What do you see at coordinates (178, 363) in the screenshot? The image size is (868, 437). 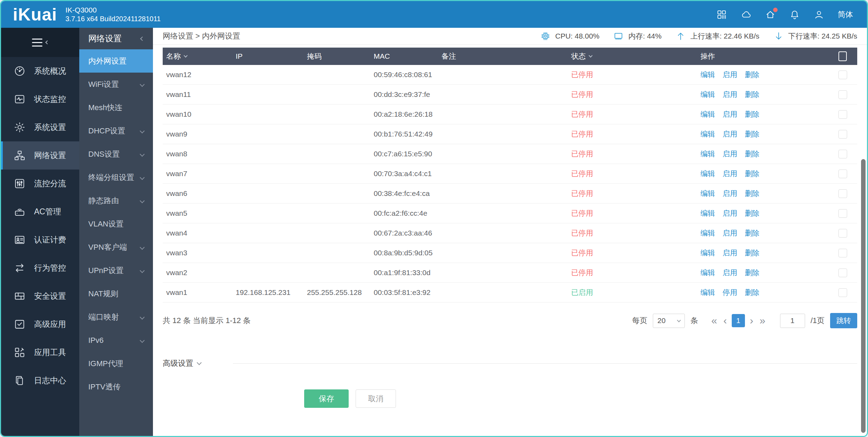 I see `advanced-settings-toggle: 高级设置` at bounding box center [178, 363].